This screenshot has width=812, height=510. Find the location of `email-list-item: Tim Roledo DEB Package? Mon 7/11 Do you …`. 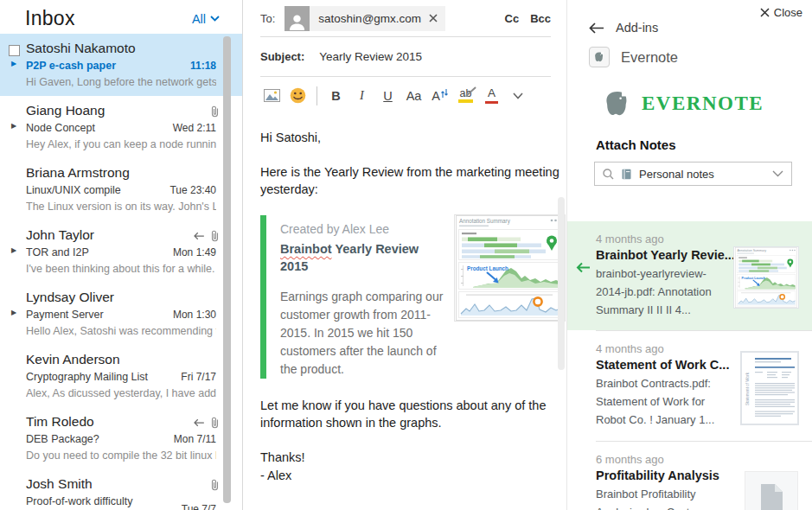

email-list-item: Tim Roledo DEB Package? Mon 7/11 Do you … is located at coordinates (121, 438).